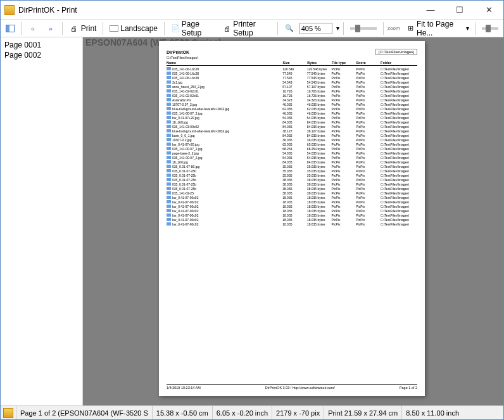  I want to click on toolbar: « » 🖨Print Landscape 📄Page Setup 🖨Printe…, so click(252, 29).